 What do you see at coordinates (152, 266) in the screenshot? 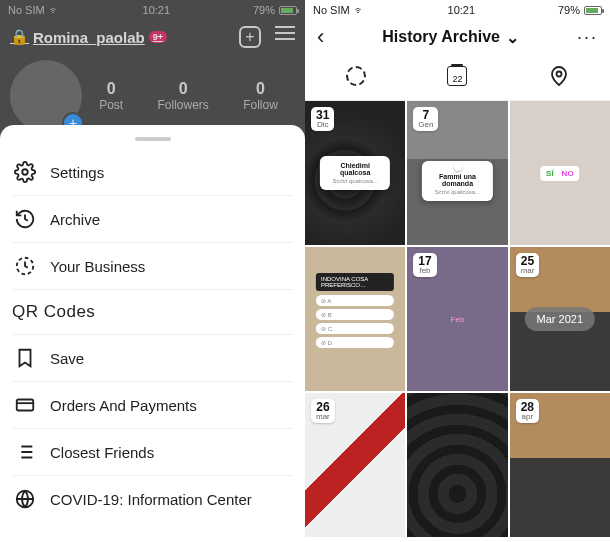
I see `menu-business: Your Business` at bounding box center [152, 266].